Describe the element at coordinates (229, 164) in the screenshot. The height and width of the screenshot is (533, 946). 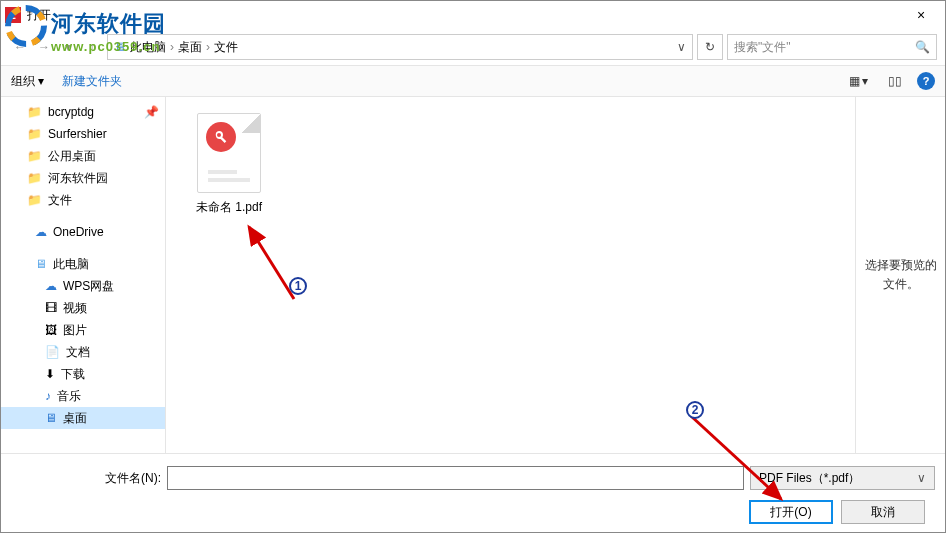
I see `file-item-pdf: 未命名 1.pdf` at that location.